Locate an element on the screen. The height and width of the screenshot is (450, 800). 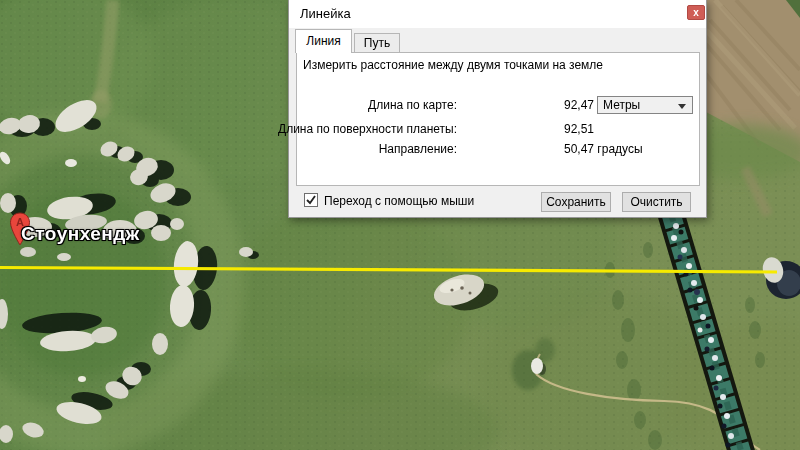
mouse-nav-label: Переход с помощью мыши is located at coordinates (399, 201).